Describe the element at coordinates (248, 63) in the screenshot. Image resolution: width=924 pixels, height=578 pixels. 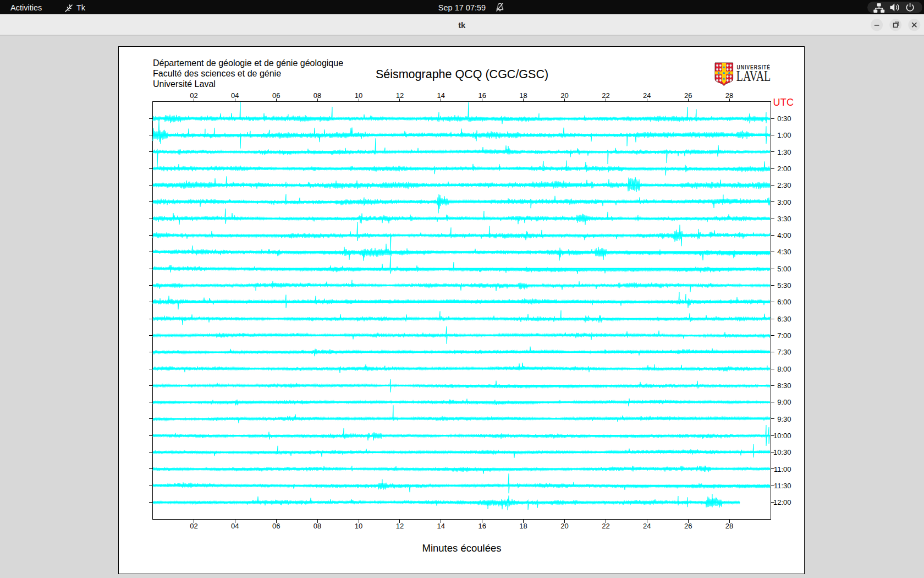
I see `svg-text:Département de géologie et de: Département de géologie et de génie géol…` at that location.